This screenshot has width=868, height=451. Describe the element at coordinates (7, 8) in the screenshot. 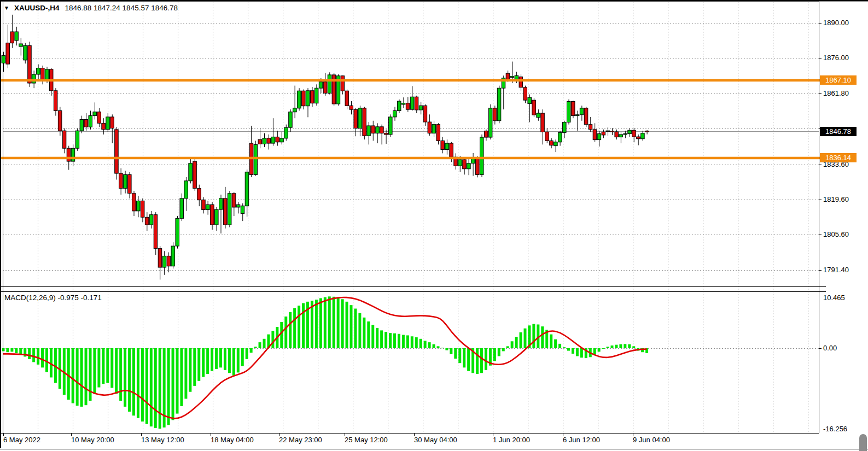

I see `collapse-triangle-icon: ▼` at that location.